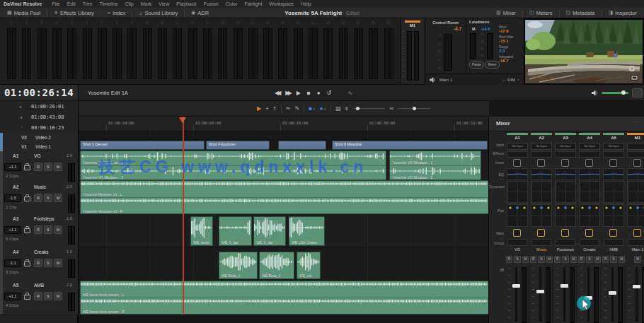  What do you see at coordinates (200, 13) in the screenshot?
I see `adr-button: ◉ADR` at bounding box center [200, 13].